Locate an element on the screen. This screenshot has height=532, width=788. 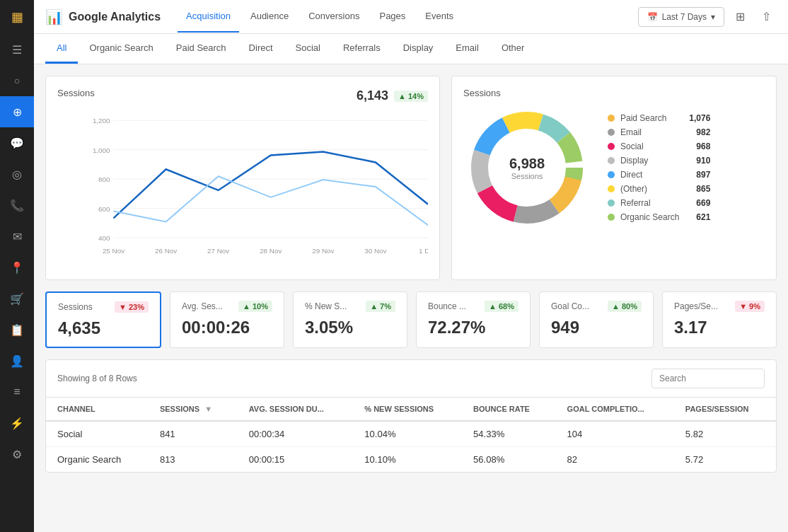
metric-header-bounce: Bounce ... ▲ 68% is located at coordinates (473, 306).